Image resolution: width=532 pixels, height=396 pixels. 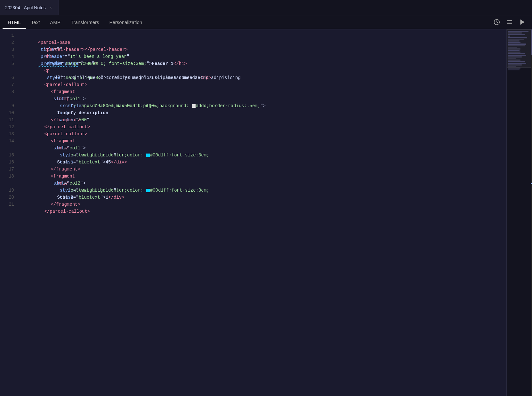 What do you see at coordinates (531, 213) in the screenshot?
I see `minimap-scrollbar-track` at bounding box center [531, 213].